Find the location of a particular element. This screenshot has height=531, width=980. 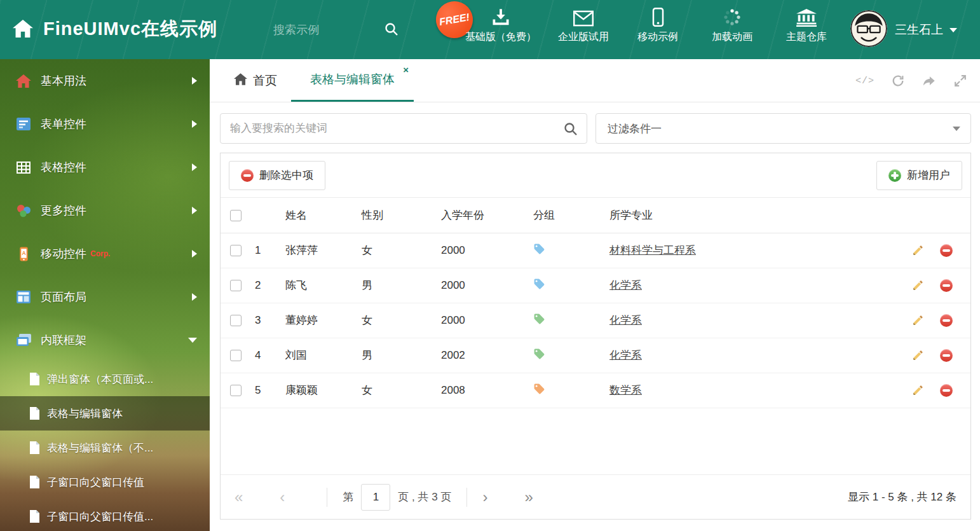

open-new-window-icon is located at coordinates (929, 81).